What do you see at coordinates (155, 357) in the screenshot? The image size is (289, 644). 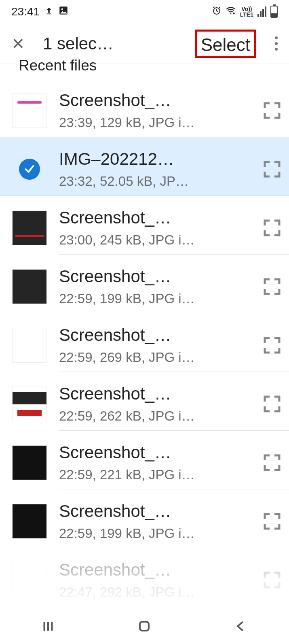 I see `file-meta: 22:59, 269 kB, JPG i…` at bounding box center [155, 357].